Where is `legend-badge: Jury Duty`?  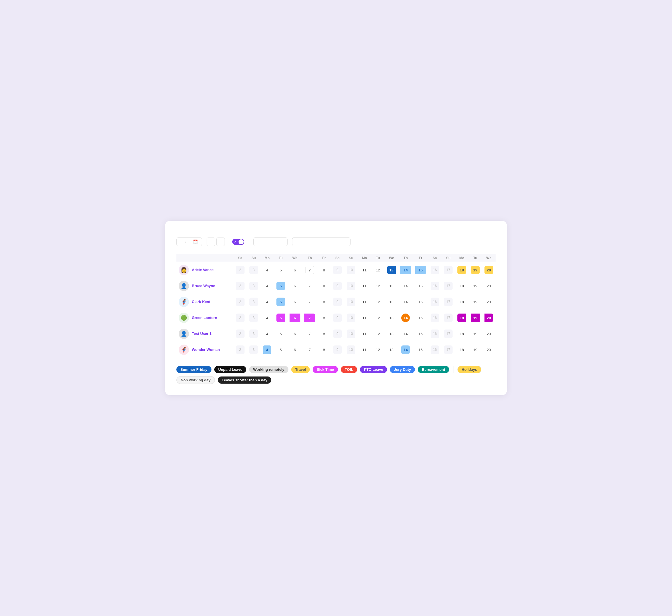
legend-badge: Jury Duty is located at coordinates (402, 369).